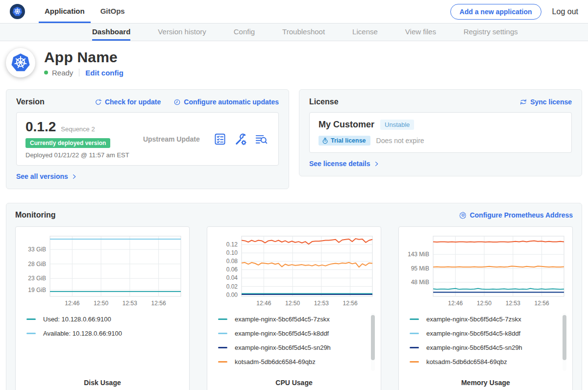  I want to click on legend-item: example-nginx-5bc6f5d4c5-sn29h, so click(296, 348).